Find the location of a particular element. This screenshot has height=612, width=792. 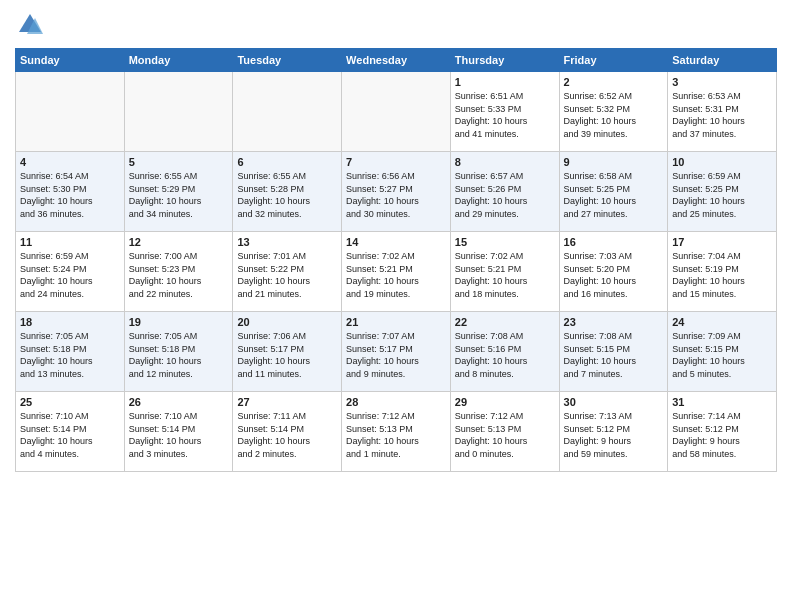

day-number: 21 is located at coordinates (396, 322).